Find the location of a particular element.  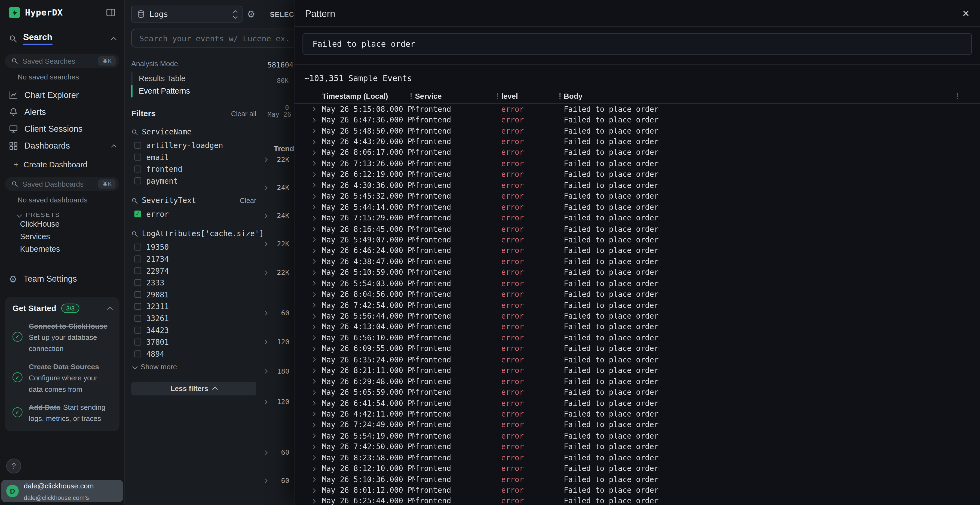

table-row: May 26 6:56:10.000 PM frontend error Fai… is located at coordinates (637, 338).